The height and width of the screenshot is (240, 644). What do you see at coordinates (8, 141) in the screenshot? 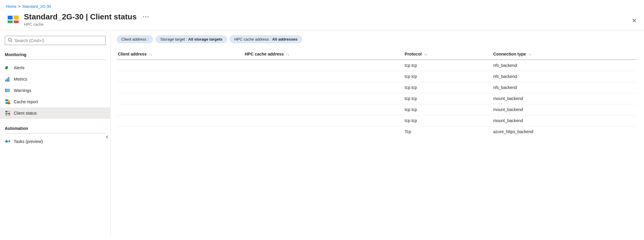
I see `tasks-icon` at bounding box center [8, 141].